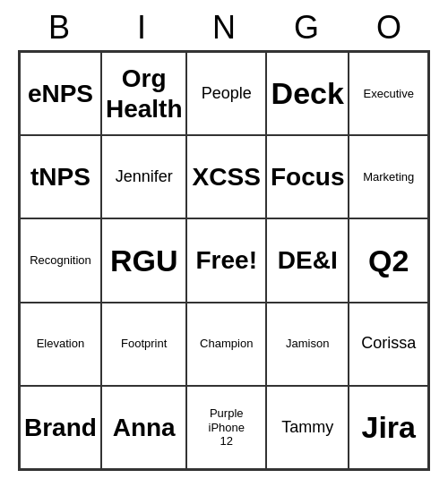  What do you see at coordinates (144, 261) in the screenshot?
I see `cell-text: RGU` at bounding box center [144, 261].